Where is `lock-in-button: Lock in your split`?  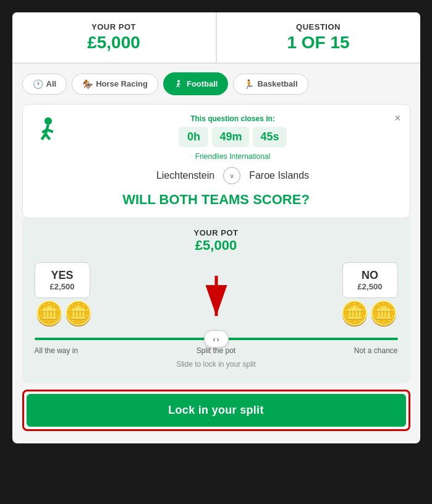
lock-in-button: Lock in your split is located at coordinates (216, 411).